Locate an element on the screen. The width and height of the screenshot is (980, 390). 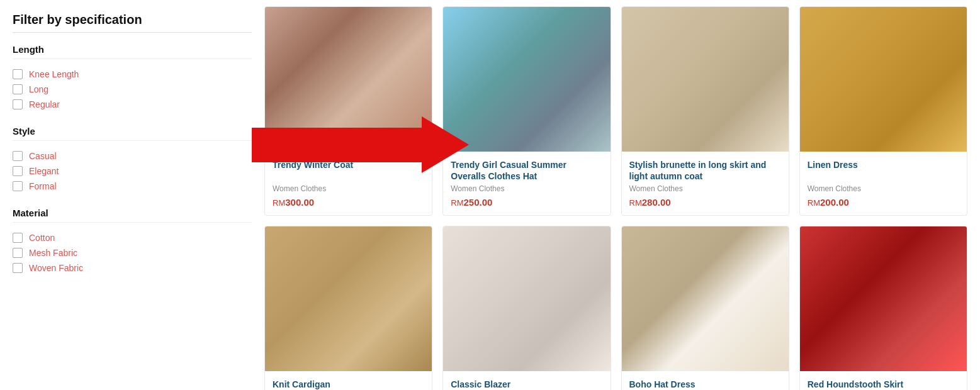
product-card-6: Classic Blazer Women Clothes RM320.00 is located at coordinates (526, 308).